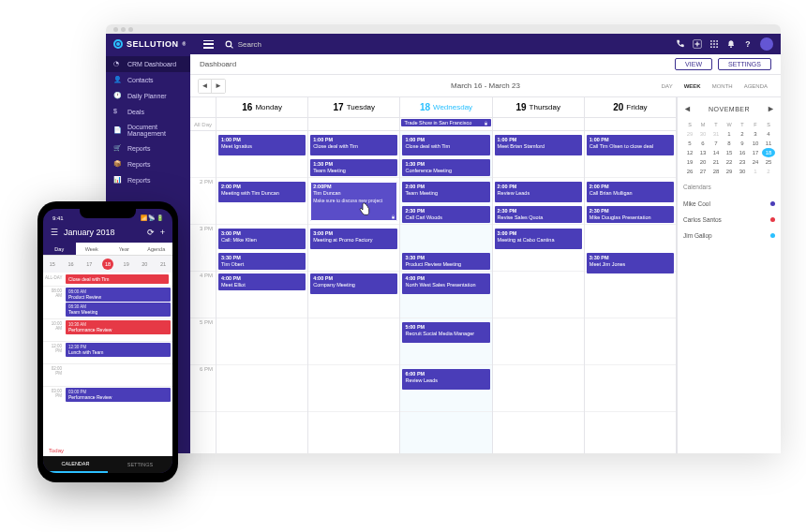  Describe the element at coordinates (742, 143) in the screenshot. I see `mini-day: 9` at that location.